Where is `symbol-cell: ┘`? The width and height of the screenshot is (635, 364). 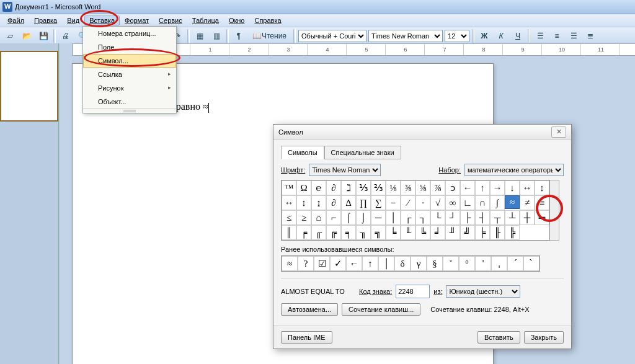 symbol-cell: ┘ is located at coordinates (453, 218).